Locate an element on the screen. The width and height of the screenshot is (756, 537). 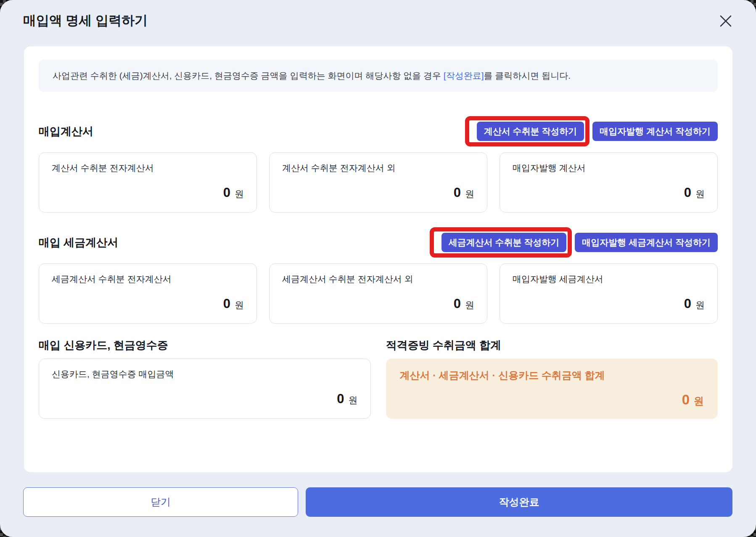
tax-invoice-received-other-card: 세금계산서 수취분 전자계산서 외 0원 is located at coordinates (378, 294).